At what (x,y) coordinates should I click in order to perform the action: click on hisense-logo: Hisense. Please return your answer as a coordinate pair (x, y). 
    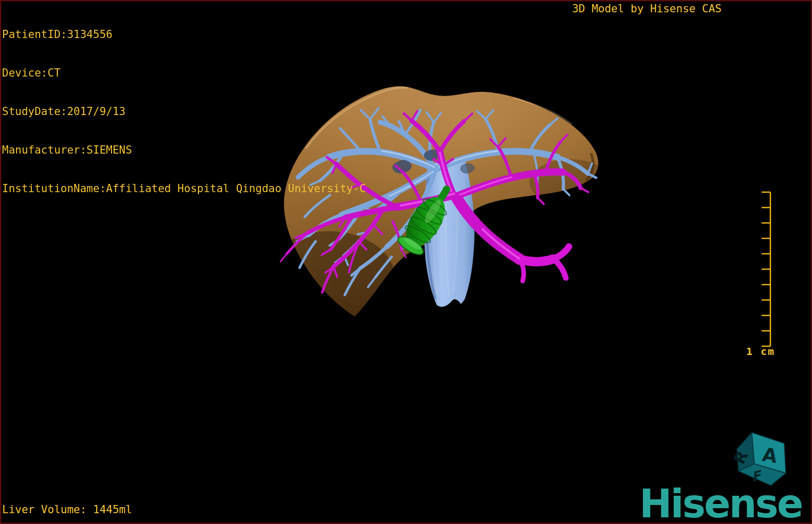
    Looking at the image, I should click on (721, 502).